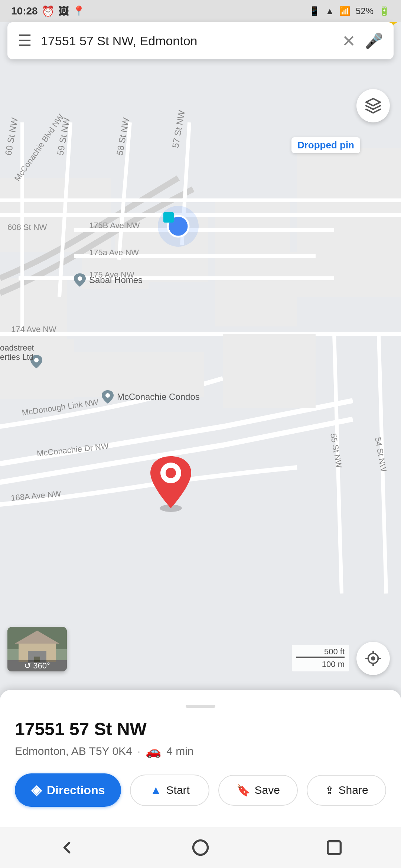  What do you see at coordinates (170, 790) in the screenshot?
I see `start-button: ▲ Start` at bounding box center [170, 790].